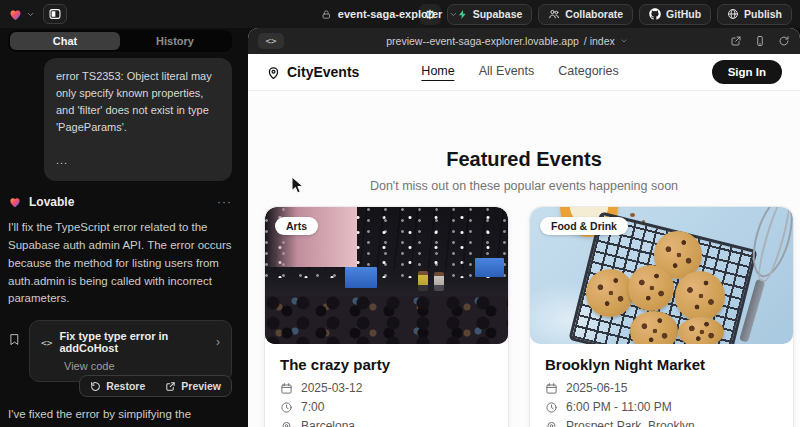 The height and width of the screenshot is (427, 800). Describe the element at coordinates (747, 72) in the screenshot. I see `sign-in-button: Sign In` at that location.